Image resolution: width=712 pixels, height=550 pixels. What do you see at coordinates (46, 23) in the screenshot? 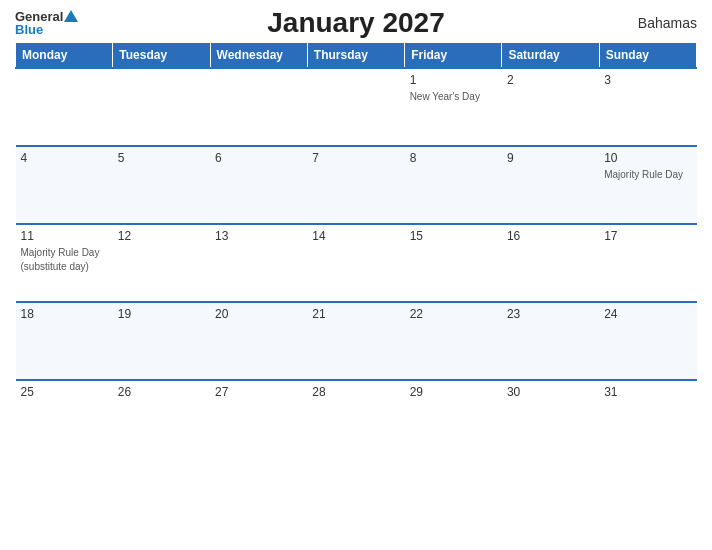
I see `logo: General Blue` at bounding box center [46, 23].